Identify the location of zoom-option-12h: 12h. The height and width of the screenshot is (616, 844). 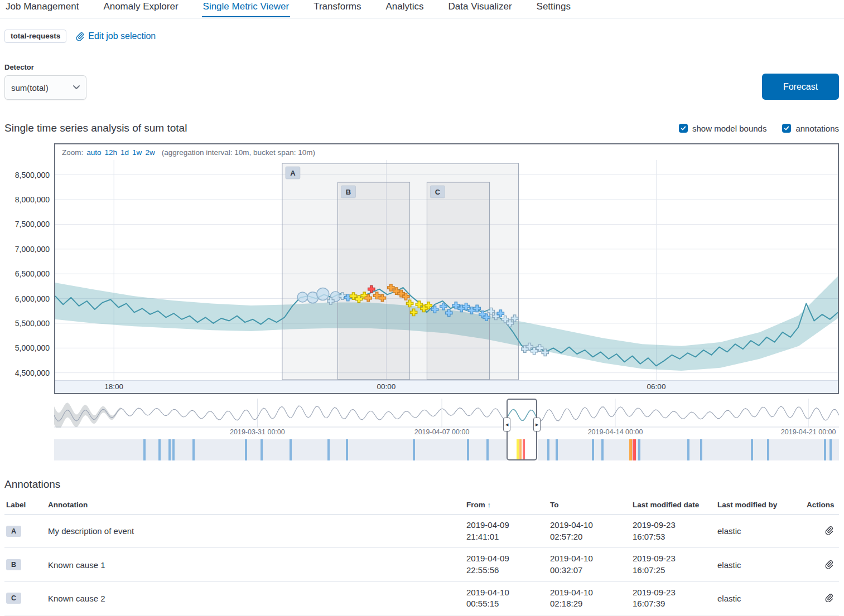
(112, 153).